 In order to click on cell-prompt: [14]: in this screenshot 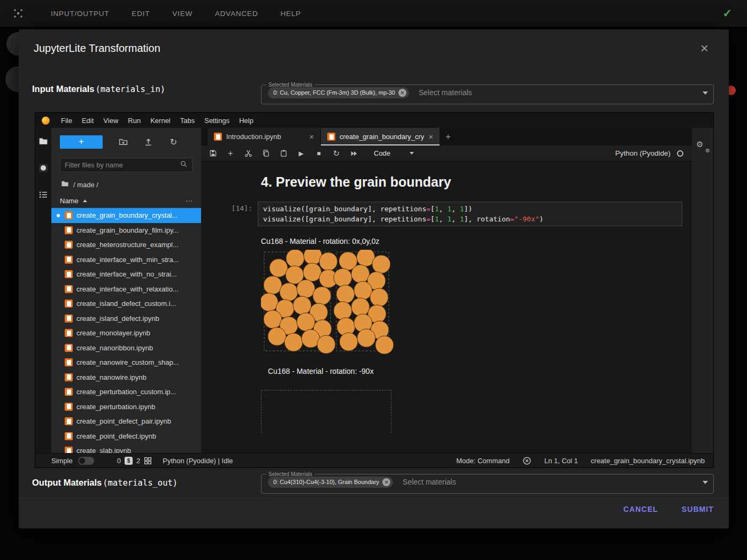, I will do `click(229, 214)`.